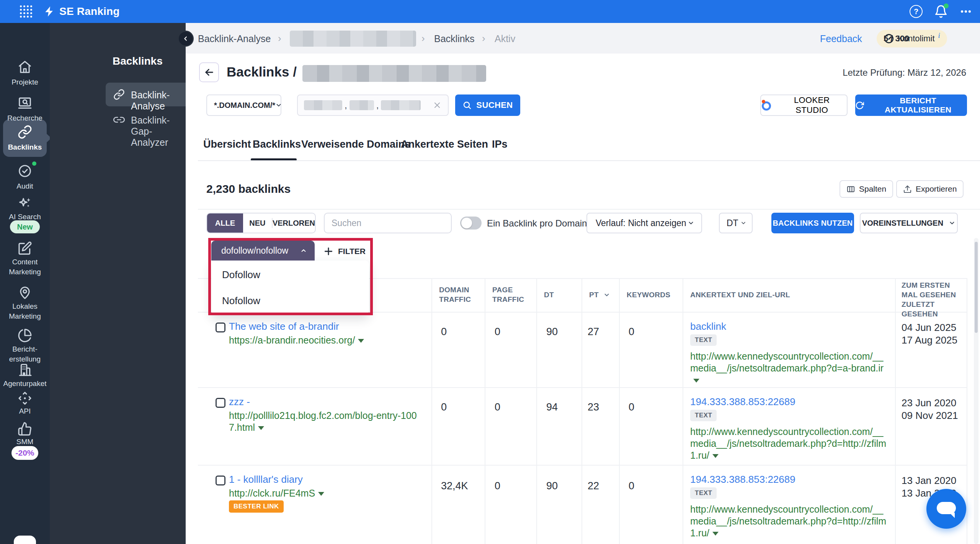  Describe the element at coordinates (552, 332) in the screenshot. I see `cell-dt: 90` at that location.